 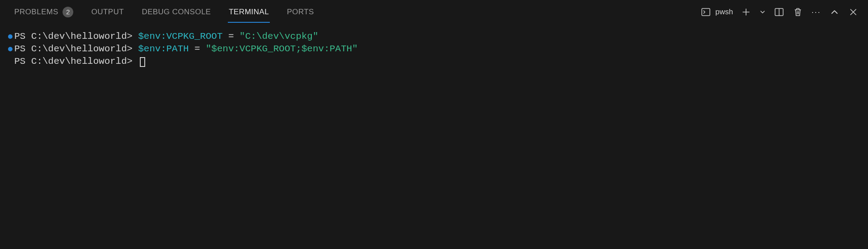 I want to click on terminal-text-segment: "$env:VCPKG_ROOT;$env:PATH", so click(x=282, y=49).